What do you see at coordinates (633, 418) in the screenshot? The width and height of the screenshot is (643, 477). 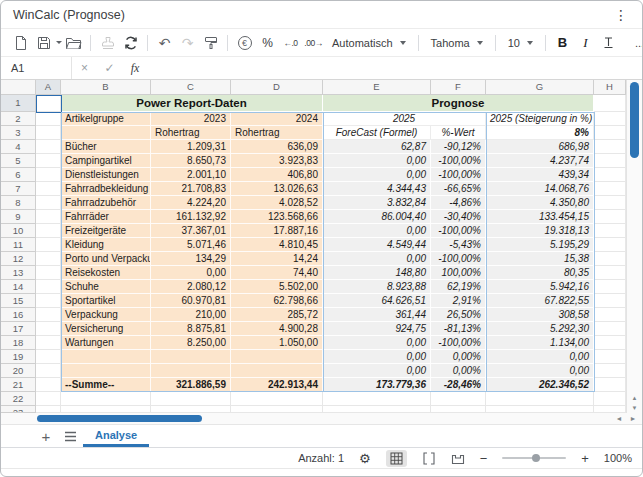 I see `scroll-right-icon: ►` at bounding box center [633, 418].